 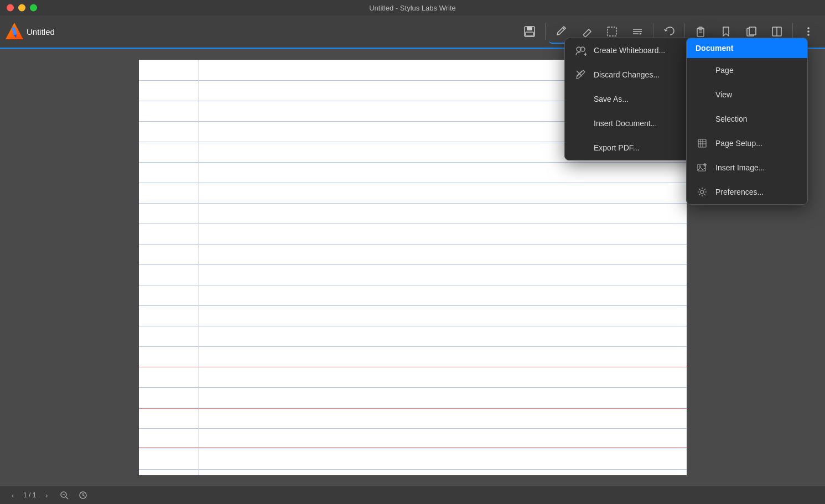 I want to click on panel-item-page-setup: Page Setup..., so click(x=747, y=143).